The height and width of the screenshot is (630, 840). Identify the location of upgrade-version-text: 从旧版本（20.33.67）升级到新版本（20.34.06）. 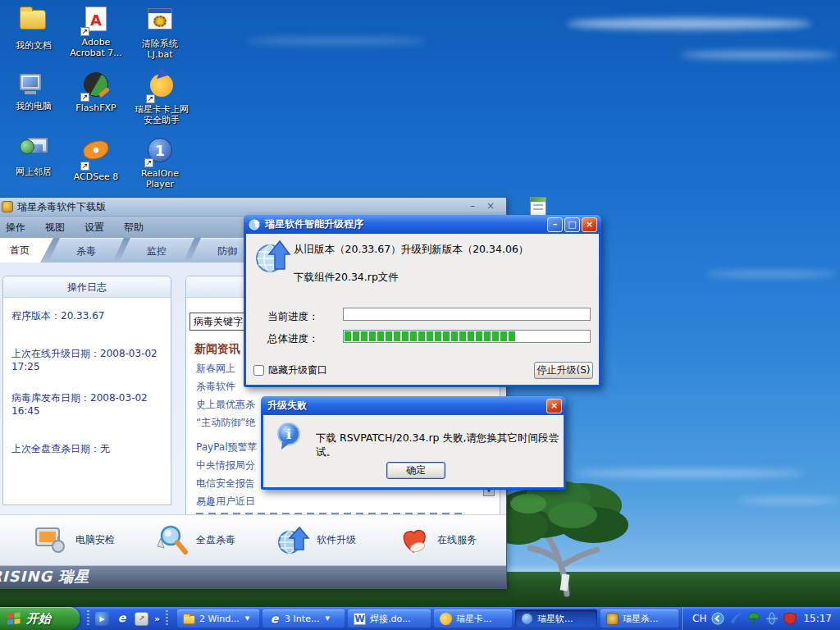
(411, 249).